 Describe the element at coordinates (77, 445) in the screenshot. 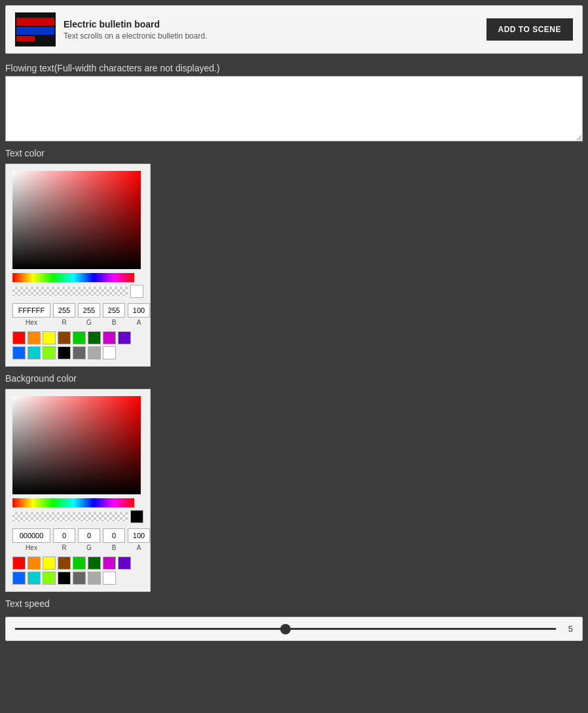

I see `bg-color-gradient` at that location.